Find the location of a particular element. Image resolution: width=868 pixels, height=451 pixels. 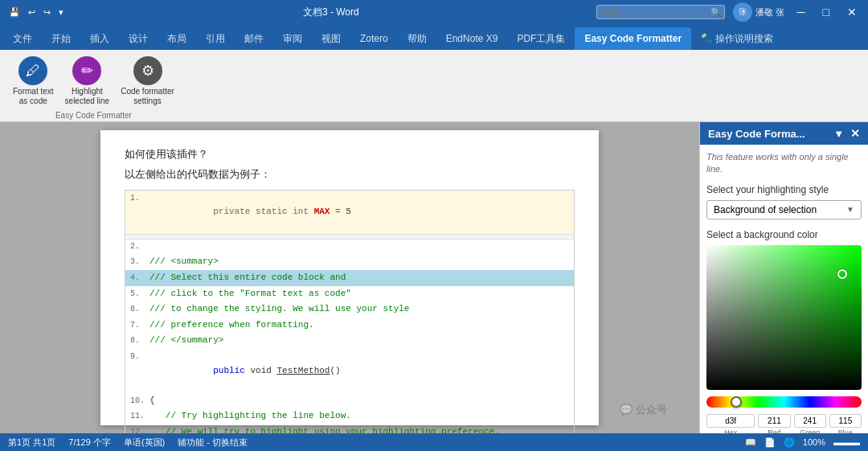

format-icon-glyph: 🖊 is located at coordinates (33, 71).